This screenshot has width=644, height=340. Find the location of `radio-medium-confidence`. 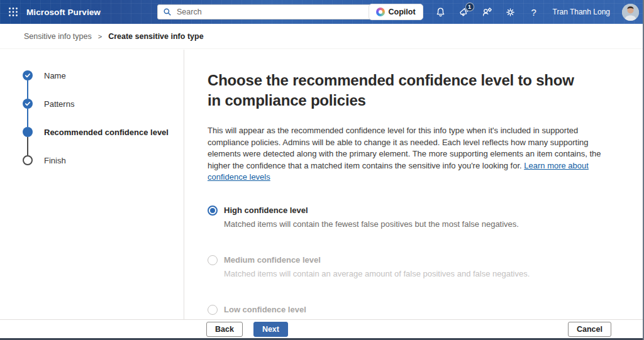

radio-medium-confidence is located at coordinates (213, 260).